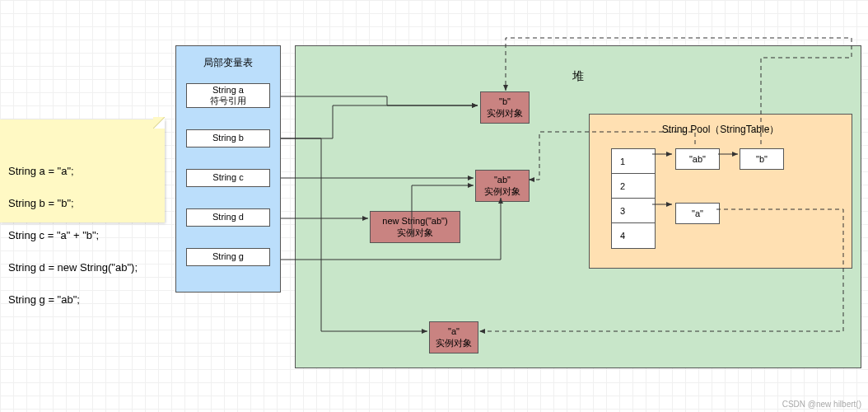  I want to click on heap-obj-a: "a" 实例对象, so click(454, 338).